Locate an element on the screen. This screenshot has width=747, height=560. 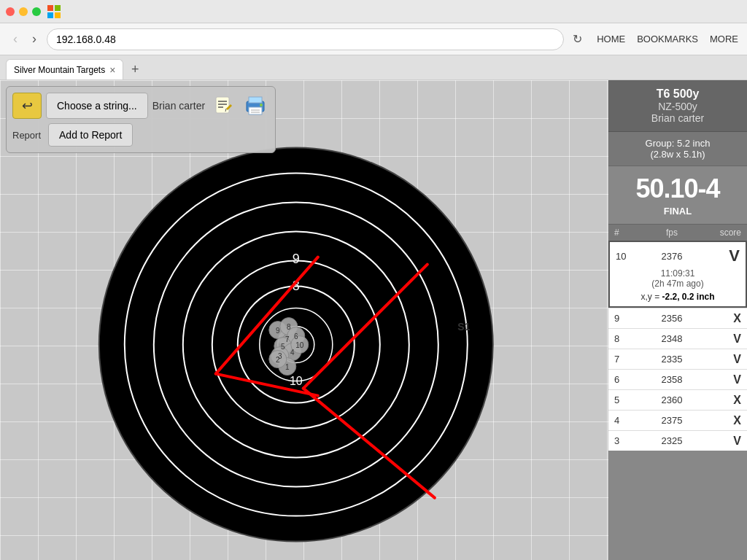
group-line1: Group: 5.2 inch is located at coordinates (678, 143).